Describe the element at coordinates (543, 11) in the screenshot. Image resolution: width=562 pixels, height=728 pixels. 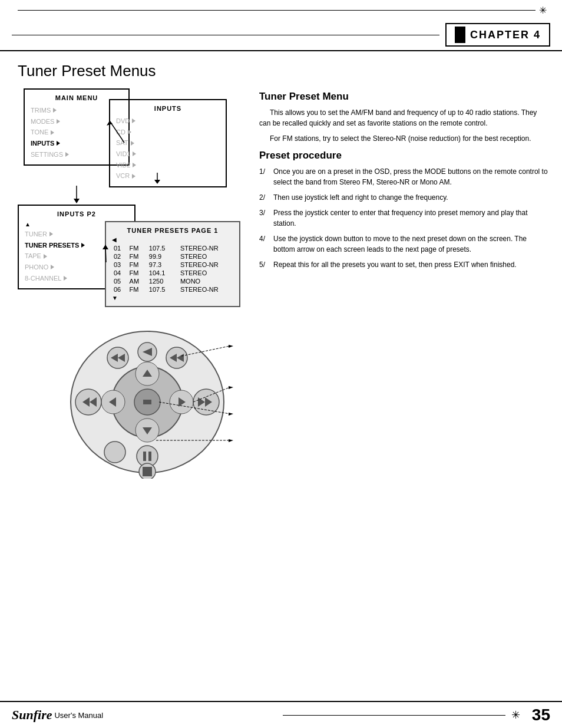
I see `top-asterisk: ✳` at that location.